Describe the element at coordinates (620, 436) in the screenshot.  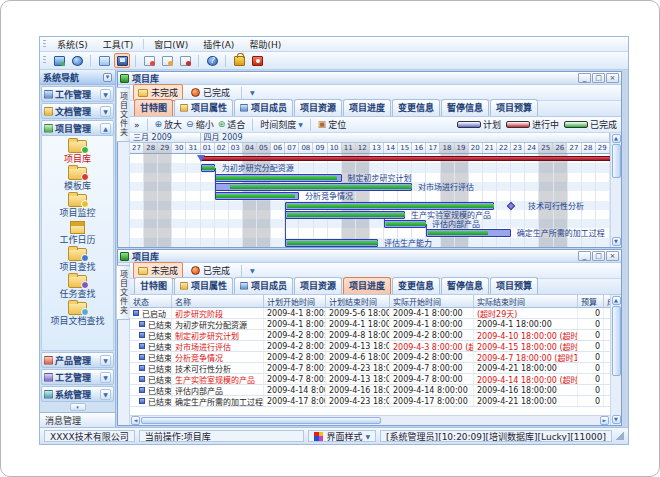
I see `resize-grip` at that location.